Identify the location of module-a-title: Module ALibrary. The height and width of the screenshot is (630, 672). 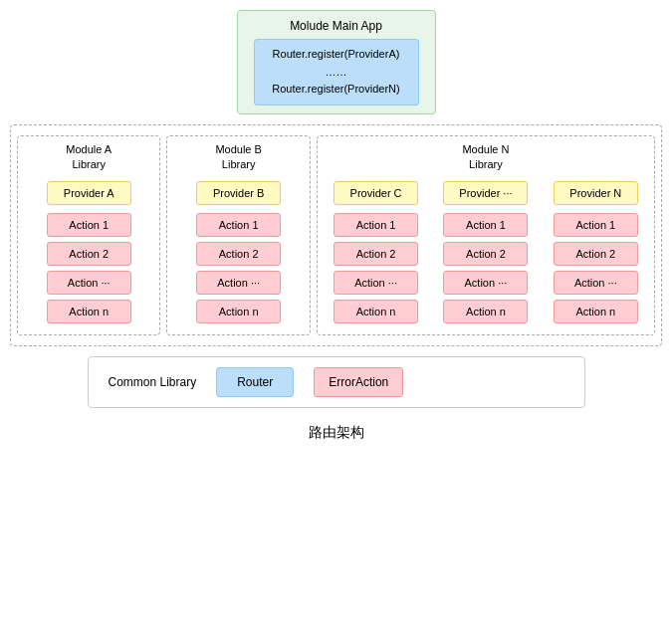
(89, 157).